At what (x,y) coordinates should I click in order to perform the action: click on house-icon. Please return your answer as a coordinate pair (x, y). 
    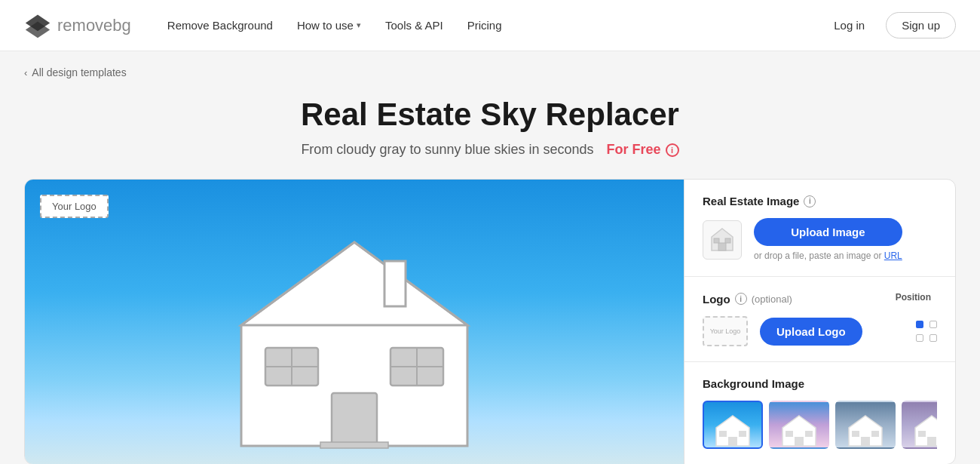
    Looking at the image, I should click on (722, 240).